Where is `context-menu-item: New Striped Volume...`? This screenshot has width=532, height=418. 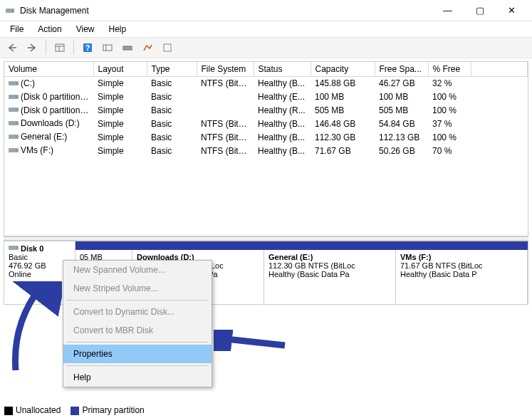 context-menu-item: New Striped Volume... is located at coordinates (137, 288).